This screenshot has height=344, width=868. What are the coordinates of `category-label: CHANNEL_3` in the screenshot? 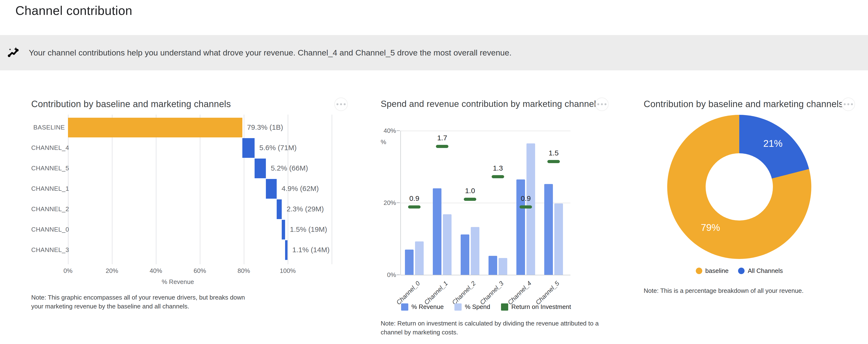 It's located at (48, 250).